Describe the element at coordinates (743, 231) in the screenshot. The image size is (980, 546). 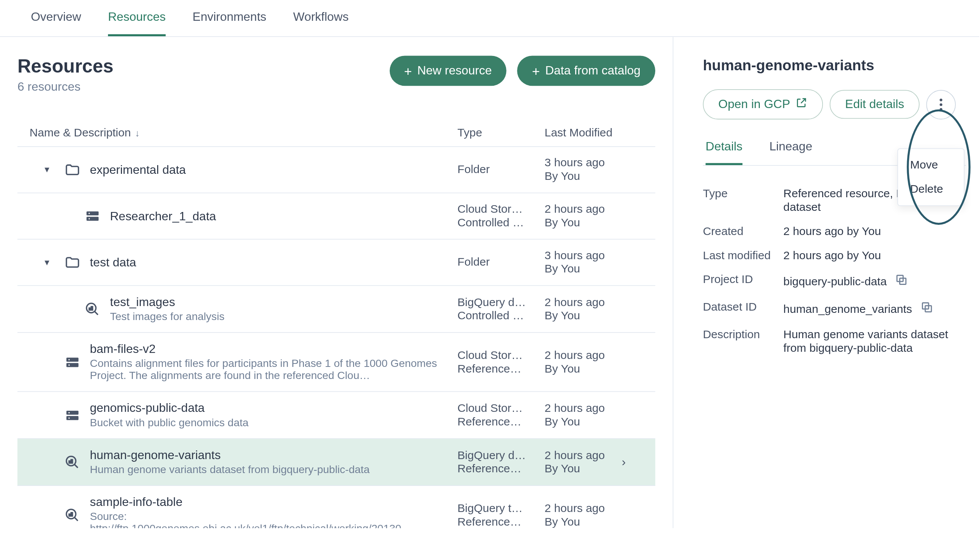
I see `field-label-created: Created` at that location.